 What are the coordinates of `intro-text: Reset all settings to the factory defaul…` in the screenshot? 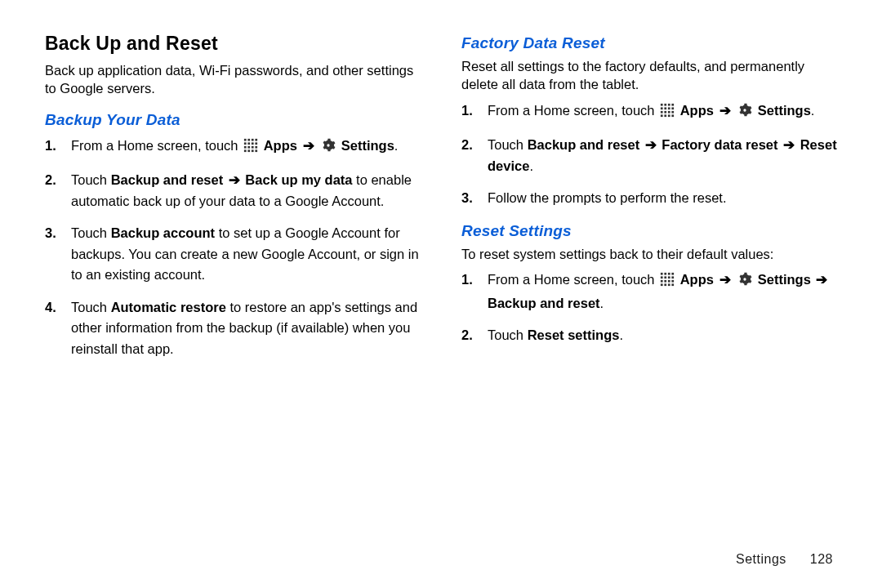 It's located at (649, 75).